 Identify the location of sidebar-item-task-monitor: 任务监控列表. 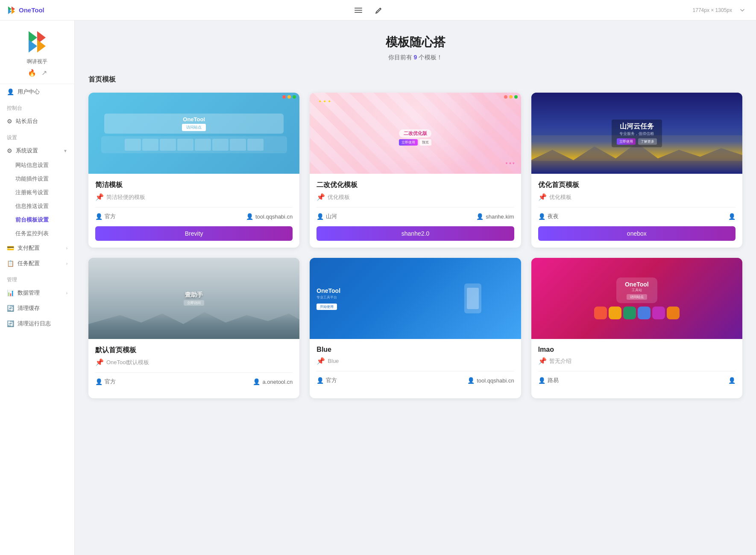
(37, 234).